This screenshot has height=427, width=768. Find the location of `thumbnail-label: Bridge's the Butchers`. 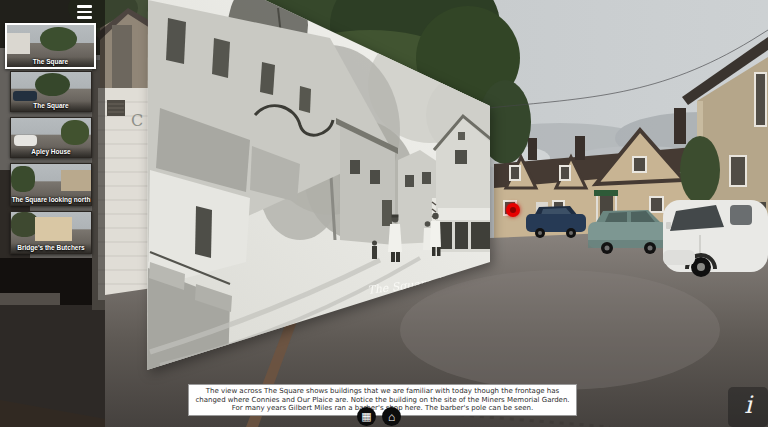

thumbnail-label: Bridge's the Butchers is located at coordinates (51, 248).